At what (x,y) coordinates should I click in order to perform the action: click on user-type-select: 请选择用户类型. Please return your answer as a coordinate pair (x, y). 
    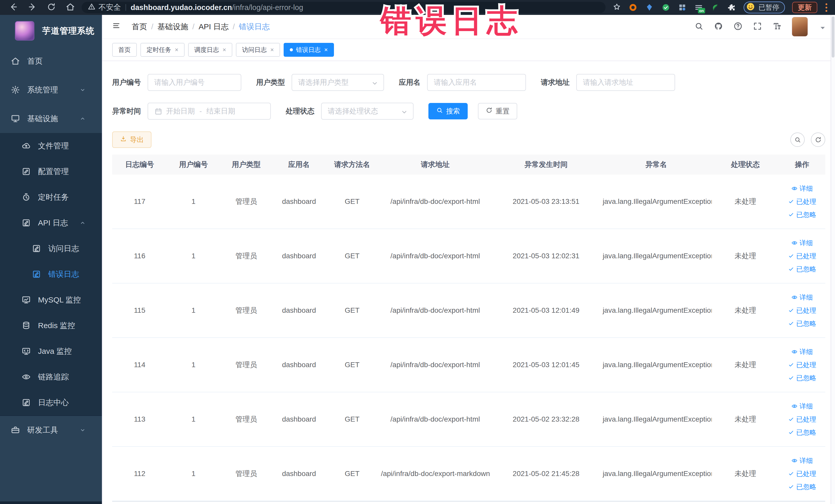
    Looking at the image, I should click on (338, 82).